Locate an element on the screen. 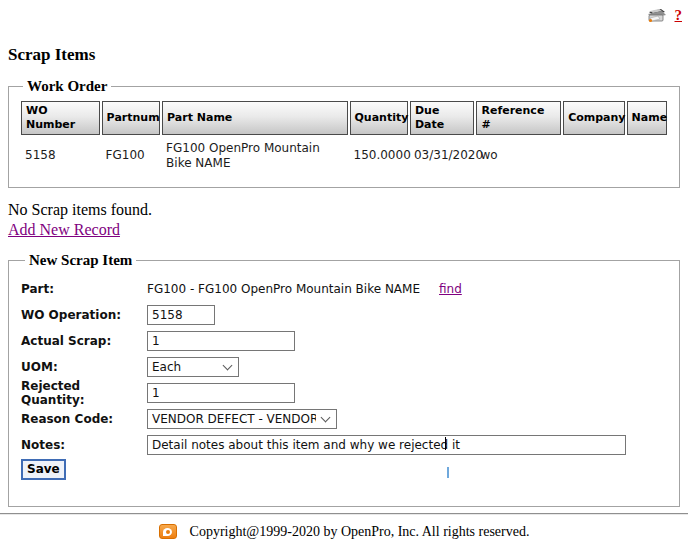 This screenshot has height=558, width=688. print-icon is located at coordinates (656, 16).